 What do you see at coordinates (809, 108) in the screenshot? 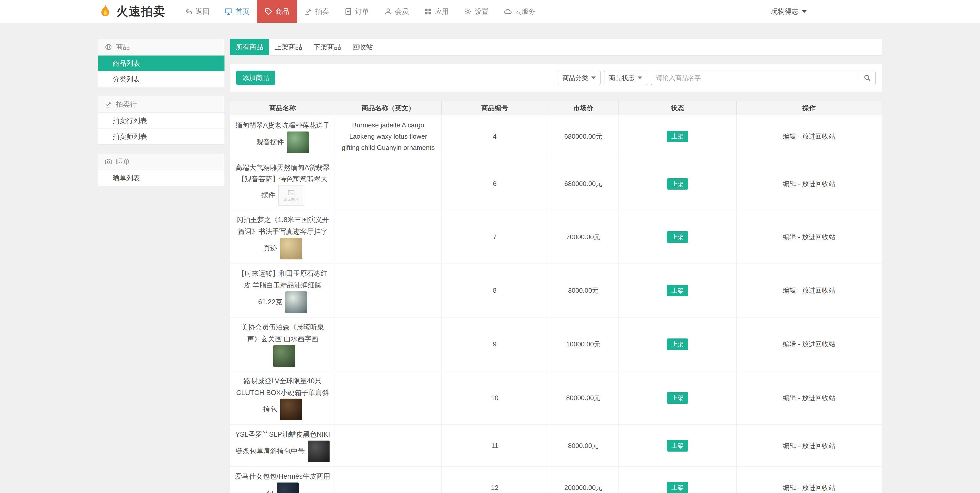
I see `column-header-5: 操作` at bounding box center [809, 108].